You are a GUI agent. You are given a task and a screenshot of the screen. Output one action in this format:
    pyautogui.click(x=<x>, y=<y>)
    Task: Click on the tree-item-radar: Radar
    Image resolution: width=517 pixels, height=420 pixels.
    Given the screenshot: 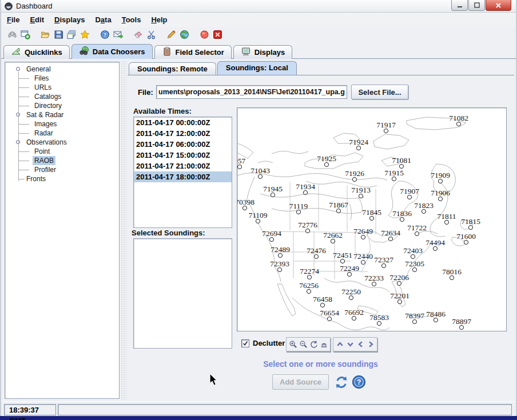 What is the action you would take?
    pyautogui.click(x=64, y=133)
    